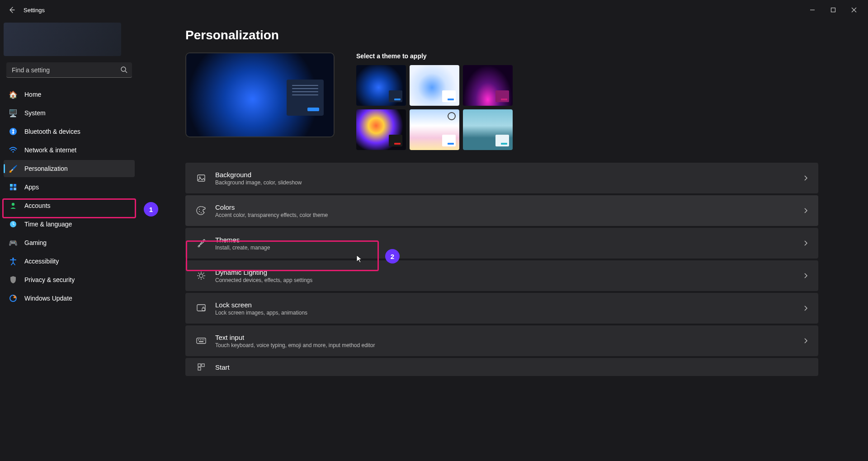 This screenshot has width=868, height=461. What do you see at coordinates (305, 98) in the screenshot?
I see `preview-window-mock` at bounding box center [305, 98].